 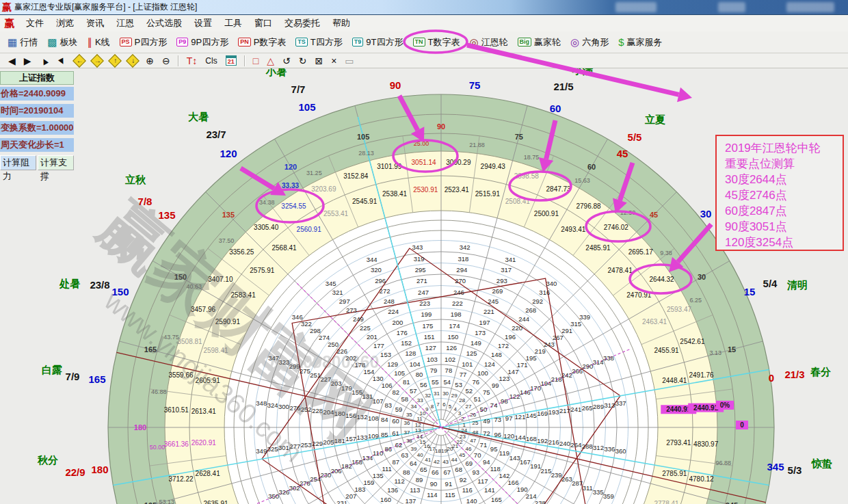 What do you see at coordinates (125, 23) in the screenshot?
I see `menu-江恩: 江恩` at bounding box center [125, 23].